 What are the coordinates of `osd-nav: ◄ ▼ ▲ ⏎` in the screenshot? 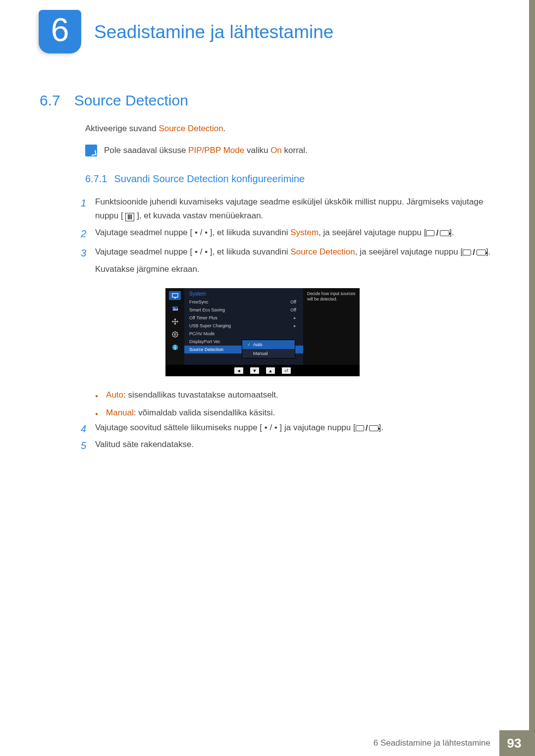 It's located at (263, 370).